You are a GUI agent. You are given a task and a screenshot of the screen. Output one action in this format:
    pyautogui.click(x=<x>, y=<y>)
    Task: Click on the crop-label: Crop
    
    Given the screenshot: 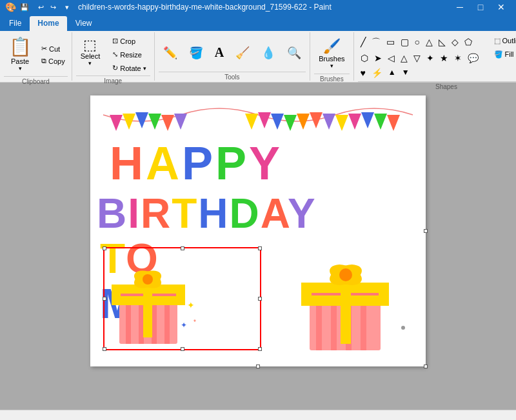 What is the action you would take?
    pyautogui.click(x=128, y=41)
    